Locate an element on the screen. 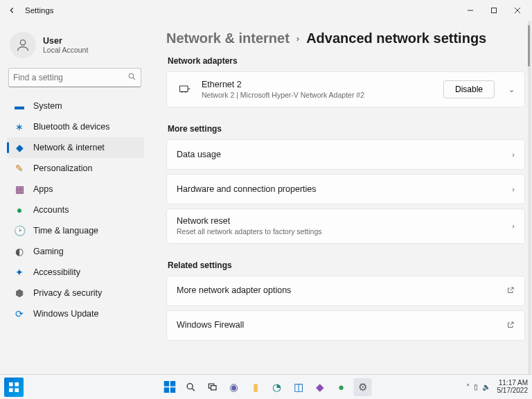 The height and width of the screenshot is (399, 532). sidebar-item-label: Apps is located at coordinates (43, 189).